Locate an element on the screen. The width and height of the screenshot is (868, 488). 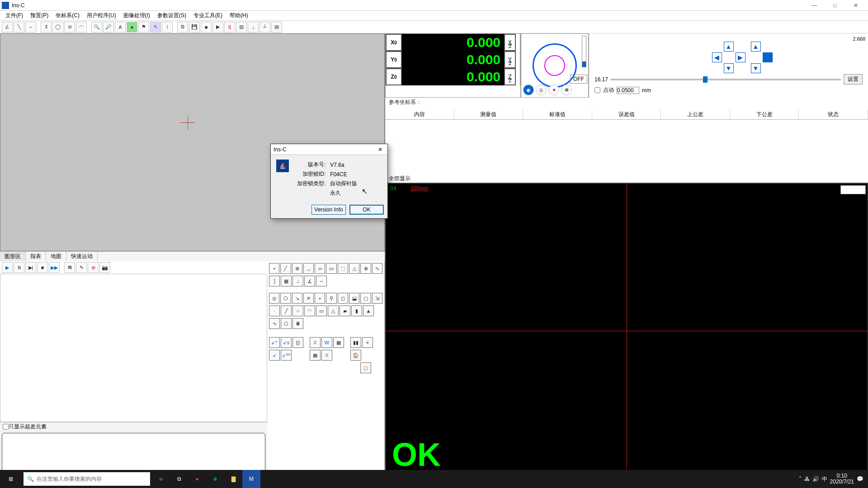
tray-ime-icon: 中 is located at coordinates (825, 479).